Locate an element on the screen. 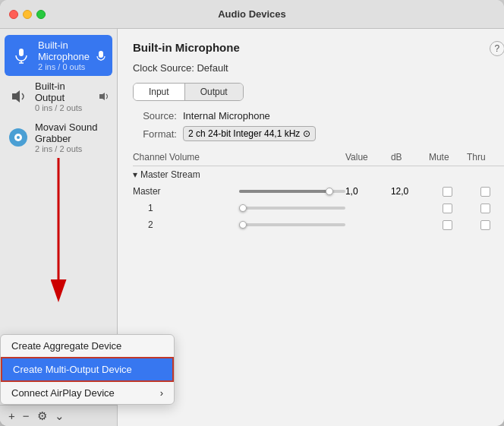 This screenshot has height=426, width=504. window-title: Audio Devices is located at coordinates (252, 14).